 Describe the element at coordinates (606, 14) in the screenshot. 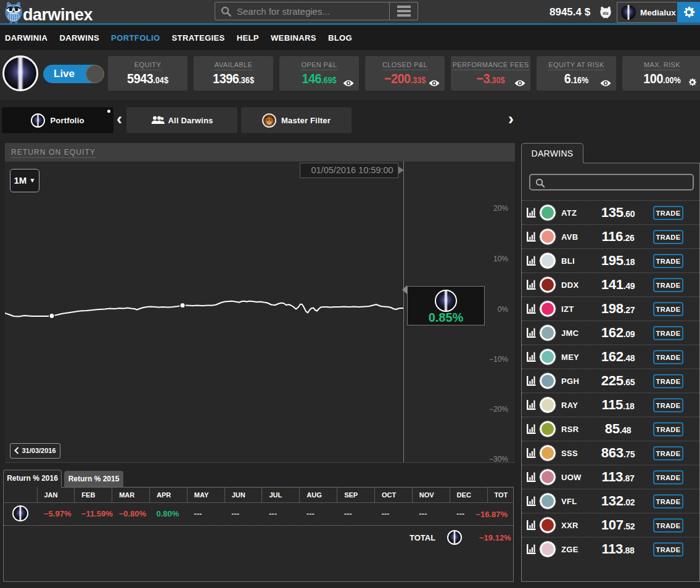

I see `svg-text: ds` at that location.